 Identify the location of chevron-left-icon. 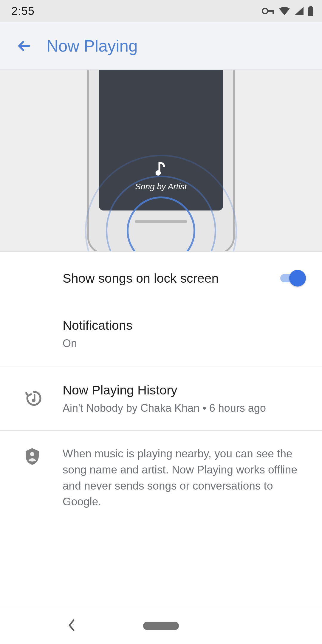
(72, 625).